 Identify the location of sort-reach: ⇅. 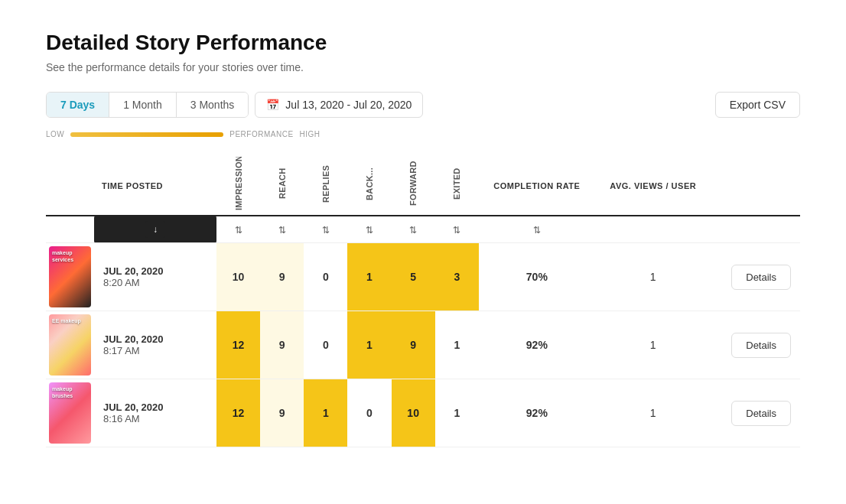
(282, 230).